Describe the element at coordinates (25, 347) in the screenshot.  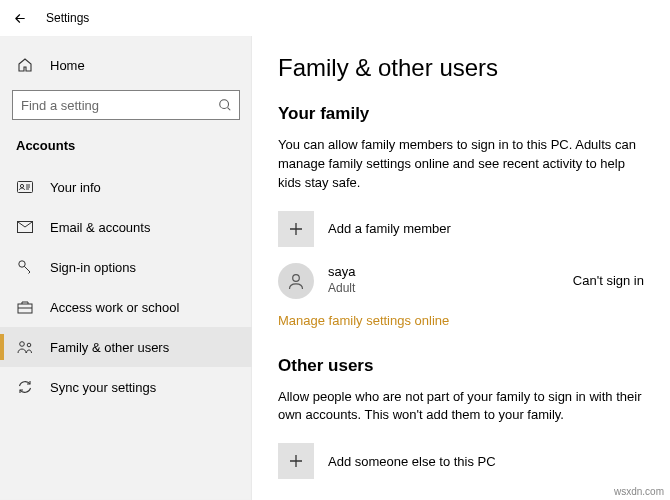
I see `people-icon` at that location.